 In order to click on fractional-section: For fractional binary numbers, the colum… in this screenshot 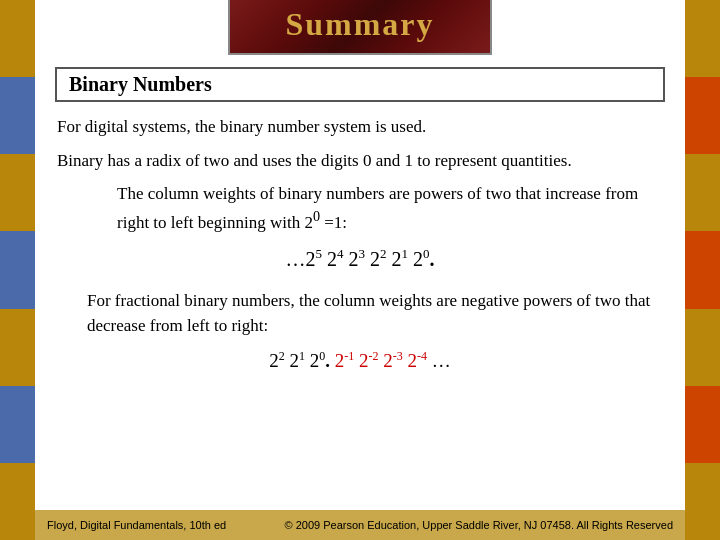, I will do `click(360, 314)`.